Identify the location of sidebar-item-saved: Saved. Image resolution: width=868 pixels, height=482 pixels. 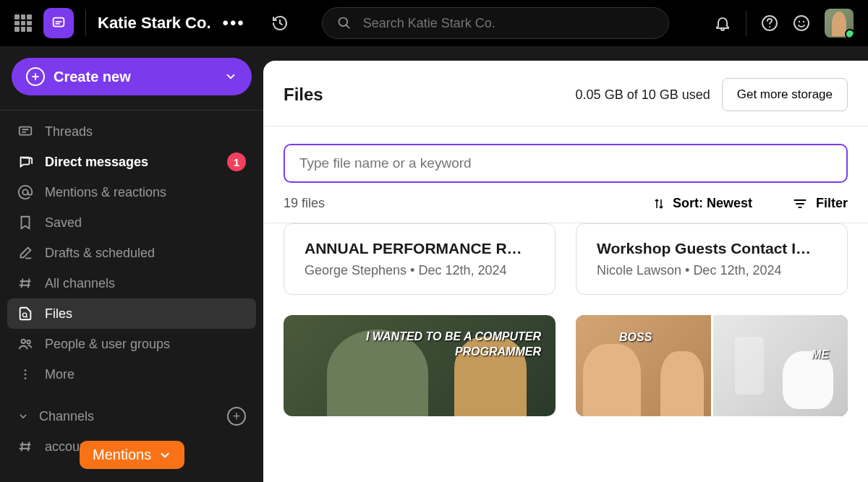
(132, 223).